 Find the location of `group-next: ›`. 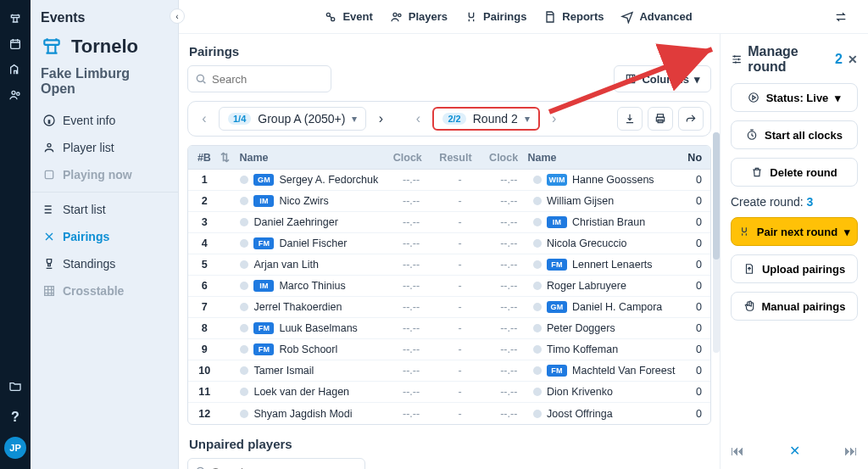

group-next: › is located at coordinates (381, 119).